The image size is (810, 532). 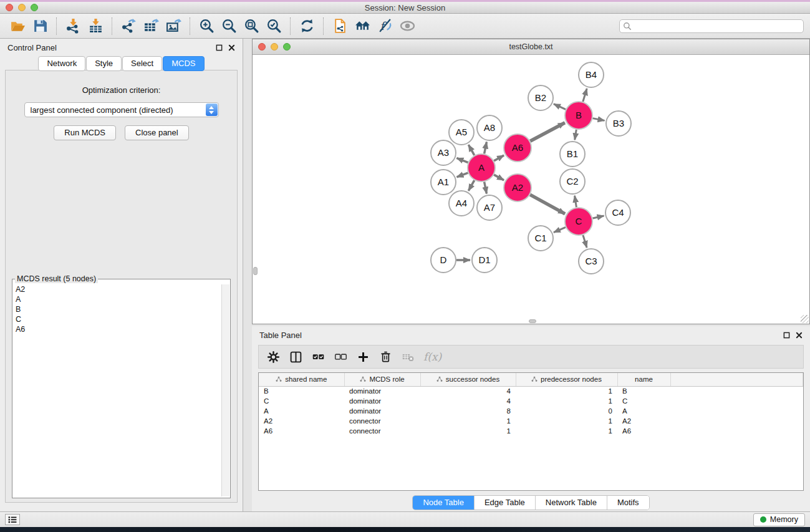 I want to click on column-header-shared-name: shared name, so click(x=302, y=379).